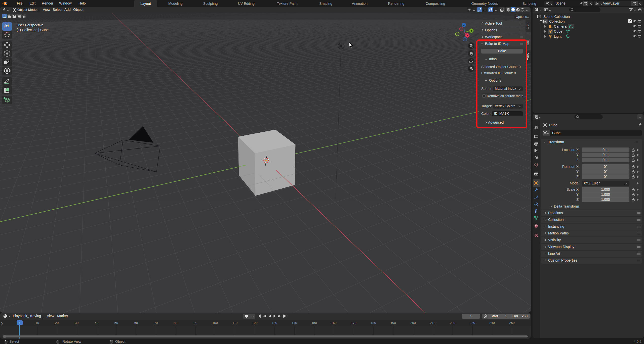 The width and height of the screenshot is (644, 344). I want to click on svg-text: Z, so click(464, 25).